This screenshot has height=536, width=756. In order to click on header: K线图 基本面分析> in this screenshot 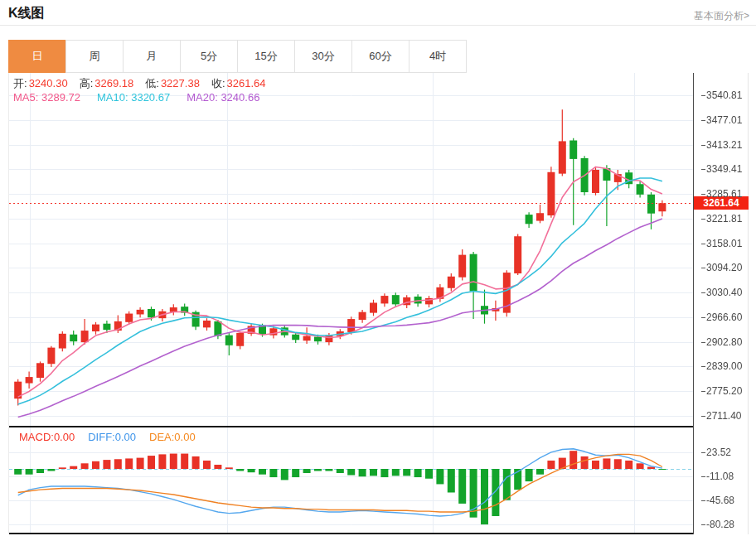, I will do `click(378, 13)`.